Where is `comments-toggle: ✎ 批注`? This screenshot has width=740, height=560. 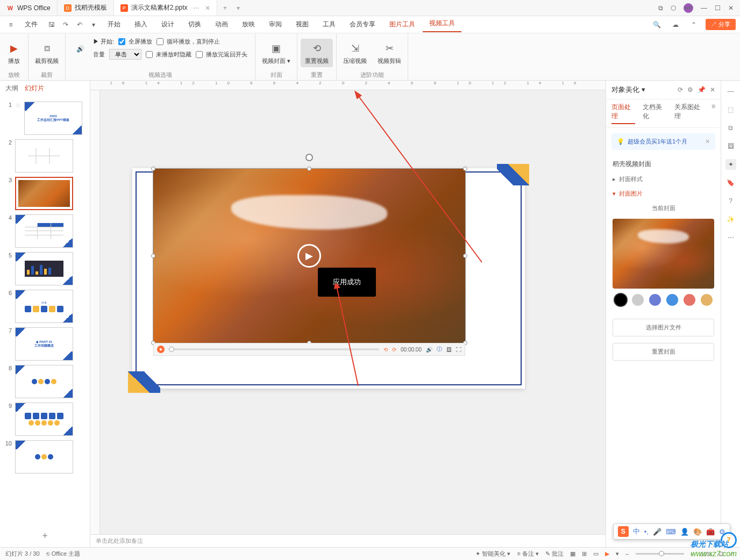
comments-toggle: ✎ 批注 is located at coordinates (554, 554).